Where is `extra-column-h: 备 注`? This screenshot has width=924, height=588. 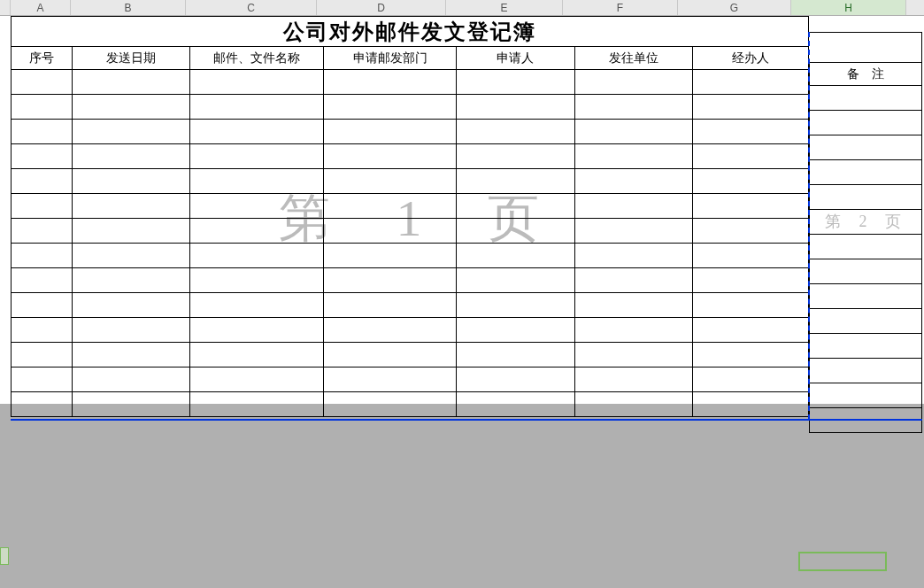
extra-column-h: 备 注 is located at coordinates (866, 232).